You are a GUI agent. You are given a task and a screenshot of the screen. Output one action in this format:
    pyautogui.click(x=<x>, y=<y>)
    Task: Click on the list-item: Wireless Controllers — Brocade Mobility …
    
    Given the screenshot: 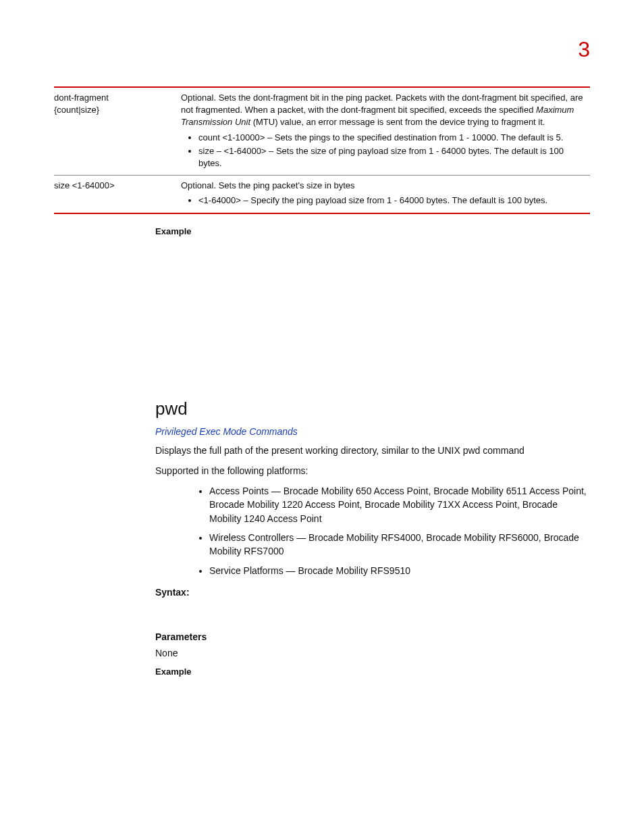 What is the action you would take?
    pyautogui.click(x=400, y=544)
    